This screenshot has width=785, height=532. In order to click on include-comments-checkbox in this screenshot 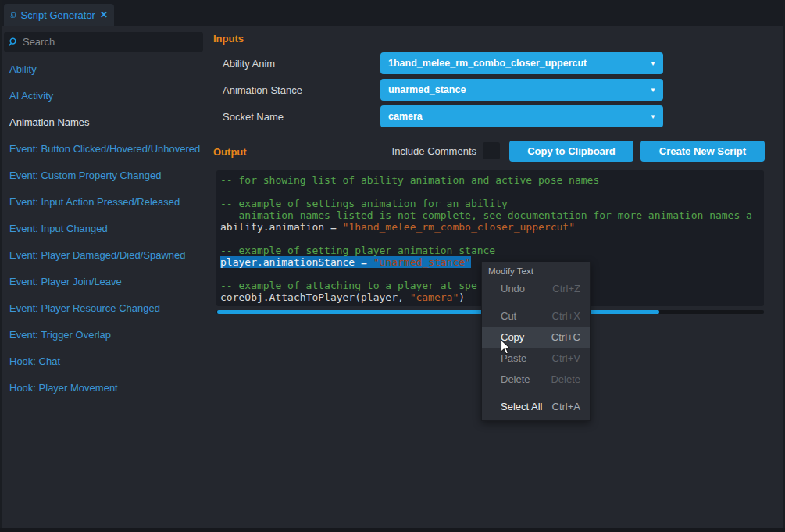, I will do `click(491, 151)`.